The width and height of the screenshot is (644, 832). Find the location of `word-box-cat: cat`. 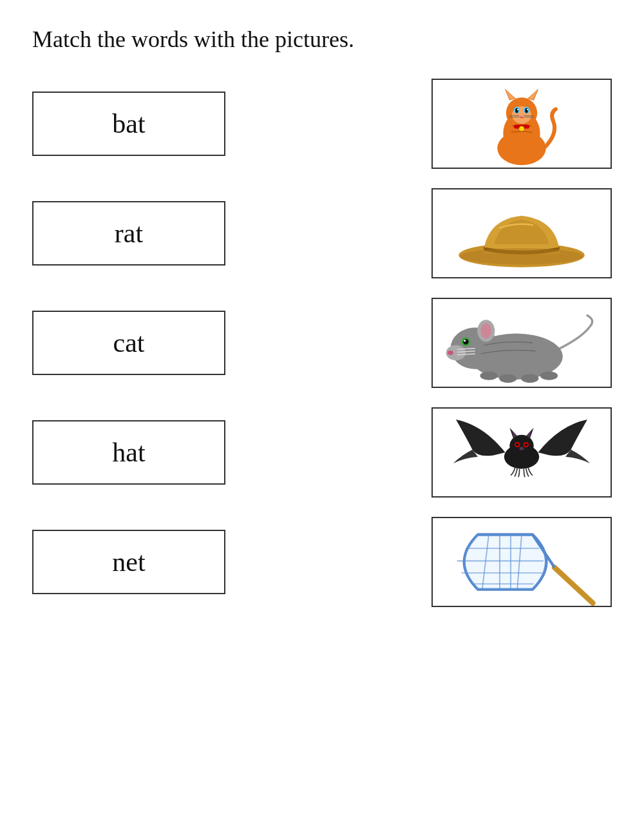

word-box-cat: cat is located at coordinates (129, 343).